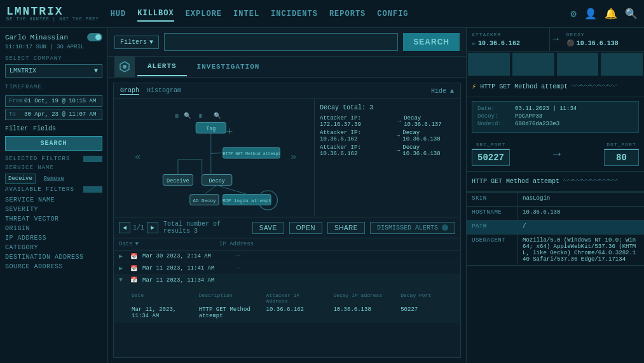  What do you see at coordinates (499, 43) in the screenshot?
I see `attacker-ip: 10.36.6.162` at bounding box center [499, 43].